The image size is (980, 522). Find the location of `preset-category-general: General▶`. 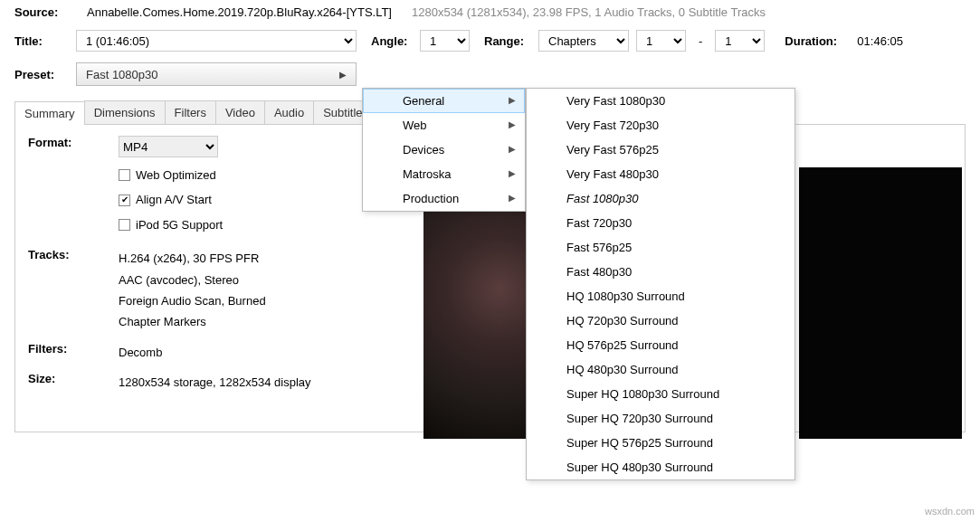

preset-category-general: General▶ is located at coordinates (443, 101).